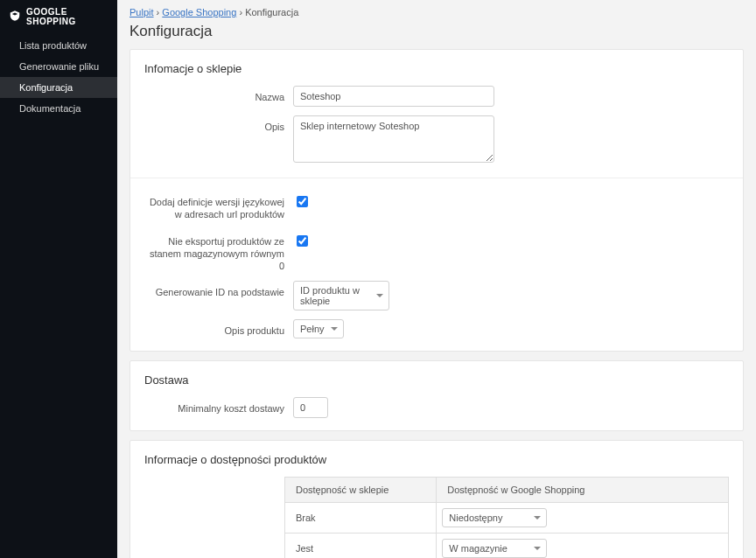  What do you see at coordinates (15, 17) in the screenshot?
I see `brand-icon` at bounding box center [15, 17].